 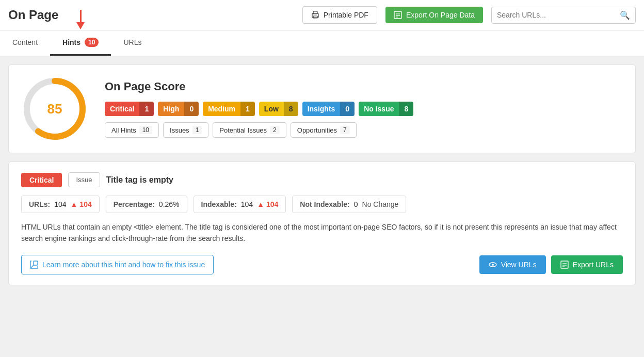 I want to click on tabs-bar: Content Hints 10 URLs, so click(x=322, y=43).